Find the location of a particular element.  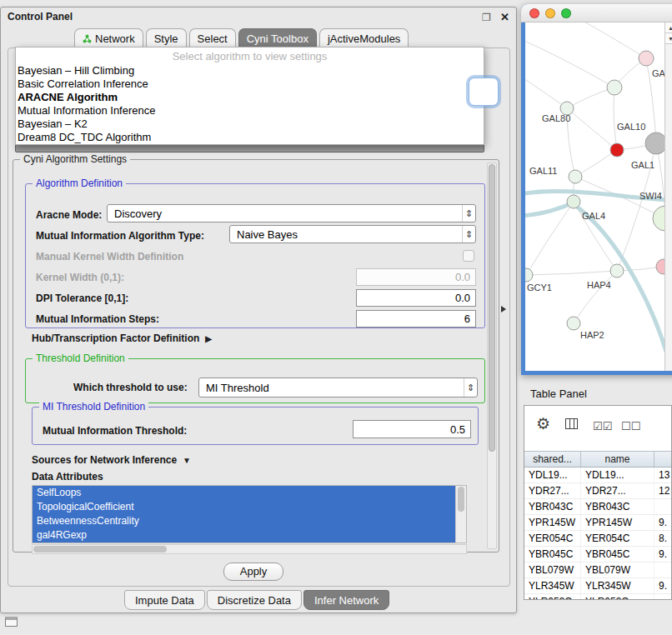

data-attributes-label: Data Attributes is located at coordinates (68, 477).